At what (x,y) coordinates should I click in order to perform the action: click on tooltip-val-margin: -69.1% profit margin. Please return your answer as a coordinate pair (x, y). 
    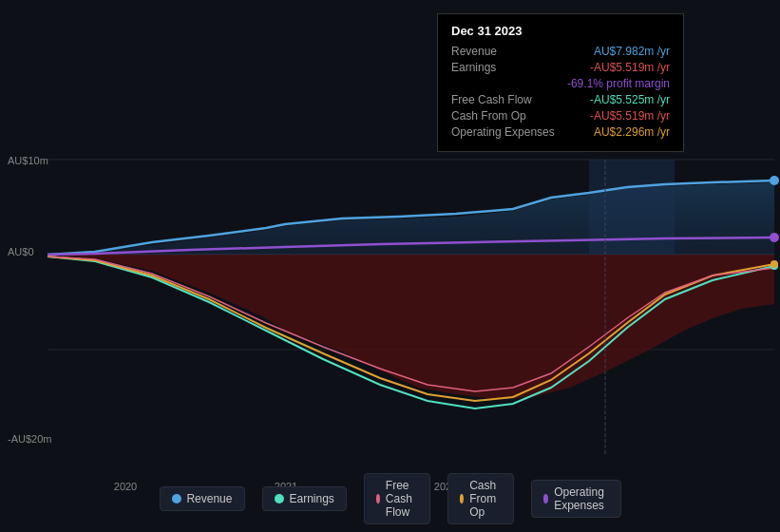
    Looking at the image, I should click on (618, 84).